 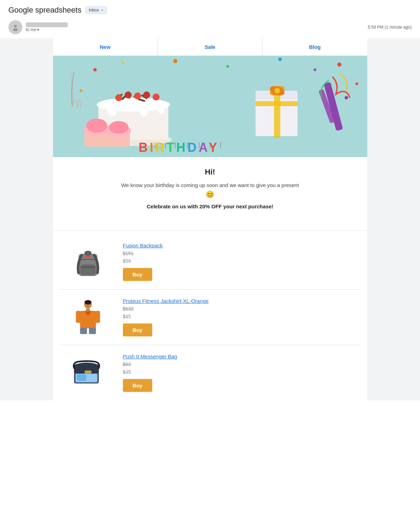 What do you see at coordinates (210, 172) in the screenshot?
I see `greeting-heading: Hi!` at bounding box center [210, 172].